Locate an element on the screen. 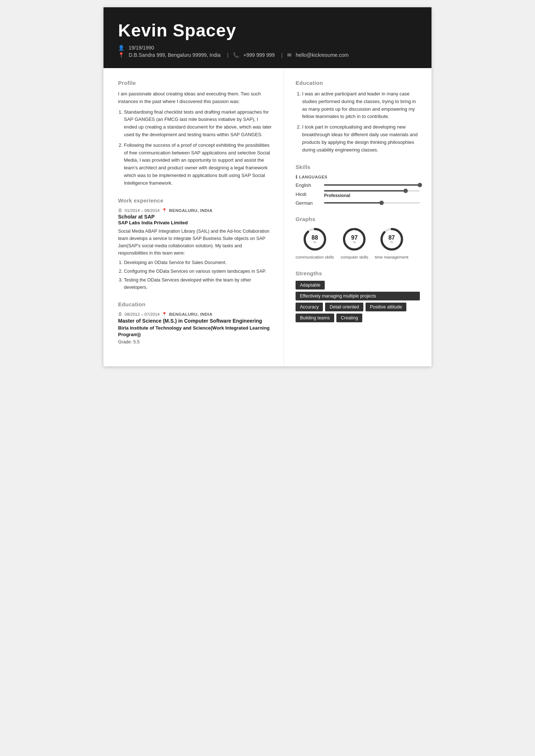 Image resolution: width=535 pixels, height=756 pixels. strength-tag-detail: Detail oriented is located at coordinates (344, 307).